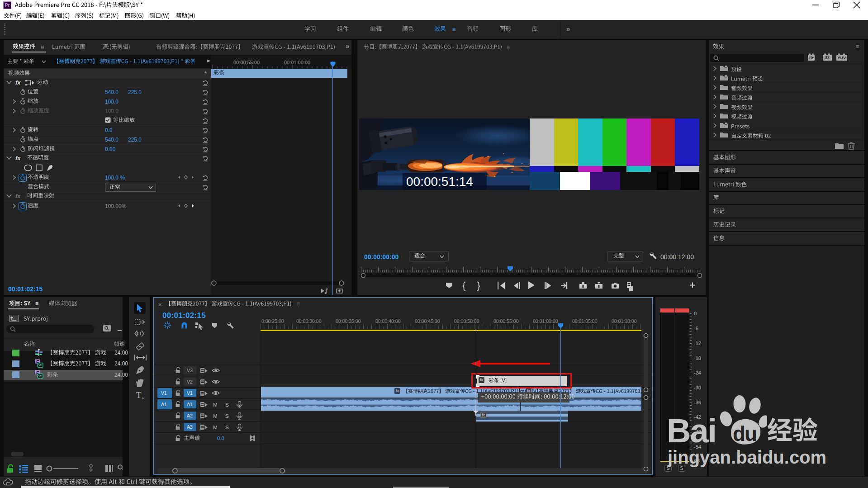 This screenshot has width=868, height=488. What do you see at coordinates (190, 382) in the screenshot?
I see `svg-text: V2` at bounding box center [190, 382].